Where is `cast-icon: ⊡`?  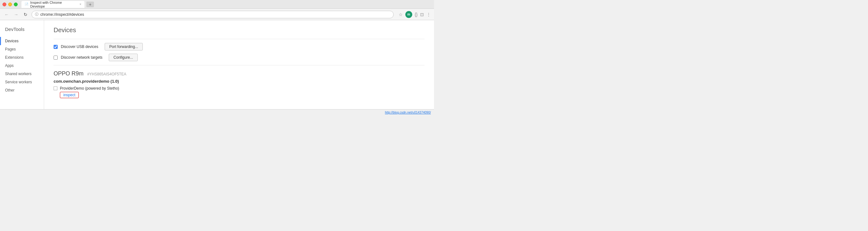 cast-icon: ⊡ is located at coordinates (422, 15).